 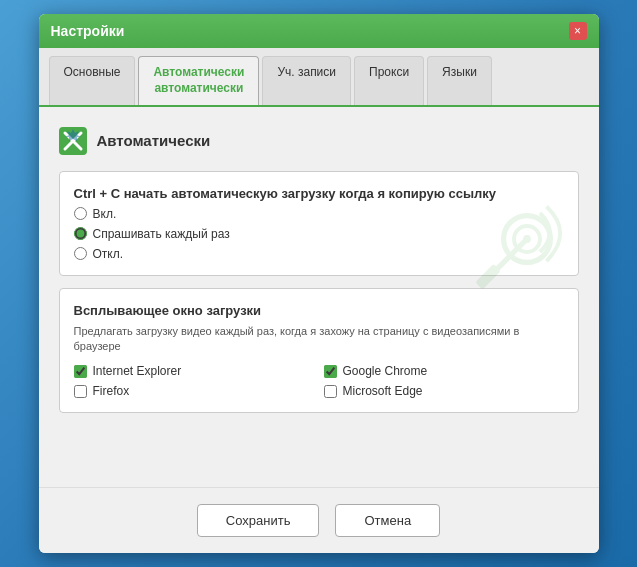 I want to click on checkbox-chrome-label: Google Chrome, so click(x=386, y=371).